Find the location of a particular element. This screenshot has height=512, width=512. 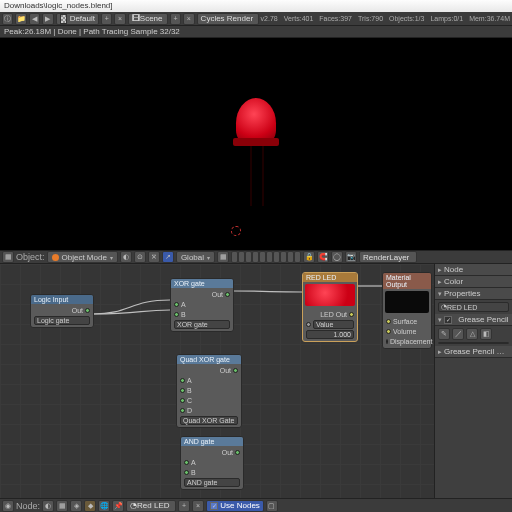

world-icon: 🌐 is located at coordinates (104, 506).